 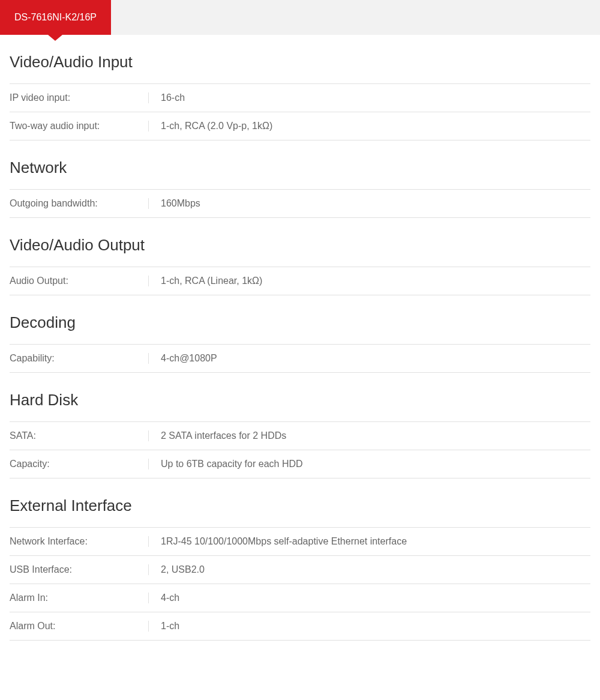 What do you see at coordinates (79, 98) in the screenshot?
I see `spec-label: IP video input:` at bounding box center [79, 98].